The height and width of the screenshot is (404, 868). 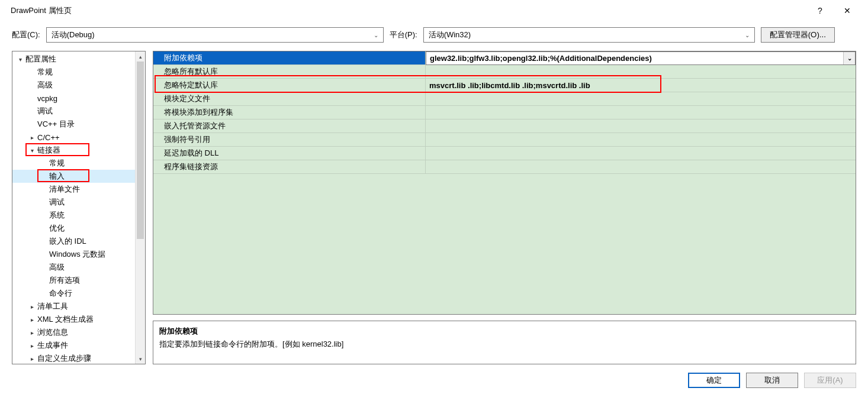 I want to click on dropdown-icon: ⌄, so click(x=849, y=58).